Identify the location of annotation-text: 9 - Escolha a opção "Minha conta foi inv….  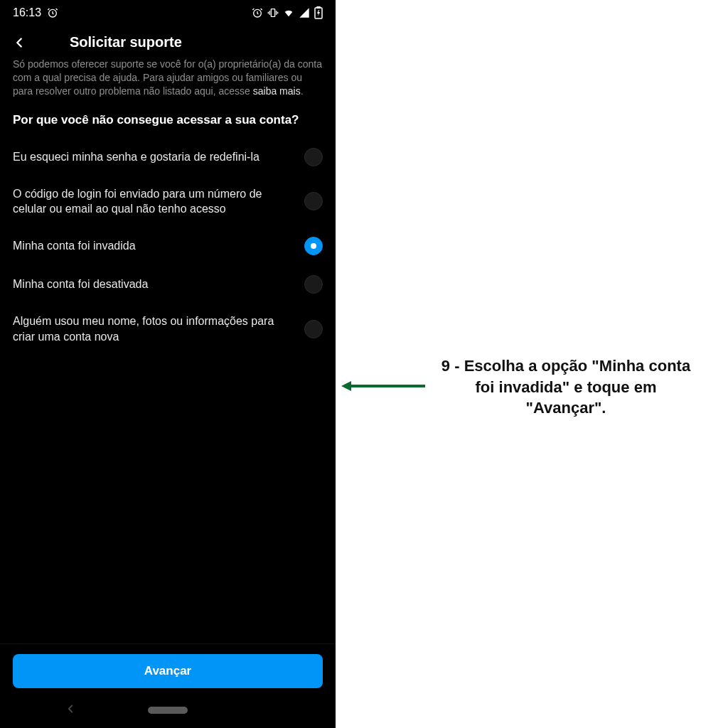
(577, 387).